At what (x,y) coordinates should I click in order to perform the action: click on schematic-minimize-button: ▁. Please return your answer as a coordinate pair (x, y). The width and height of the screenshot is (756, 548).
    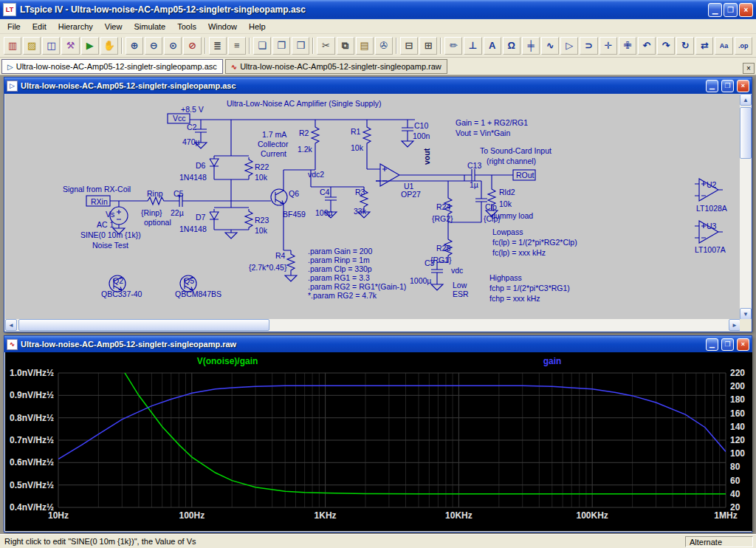
    Looking at the image, I should click on (712, 86).